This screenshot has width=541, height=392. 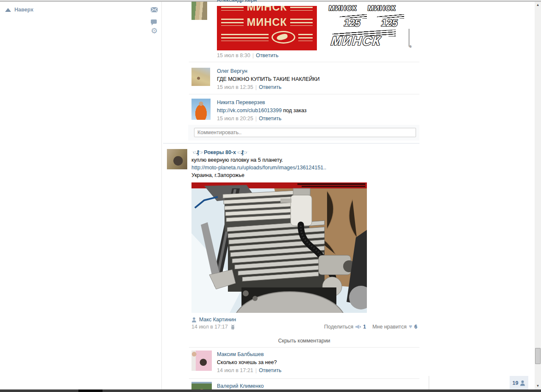 I want to click on android-icon, so click(x=233, y=327).